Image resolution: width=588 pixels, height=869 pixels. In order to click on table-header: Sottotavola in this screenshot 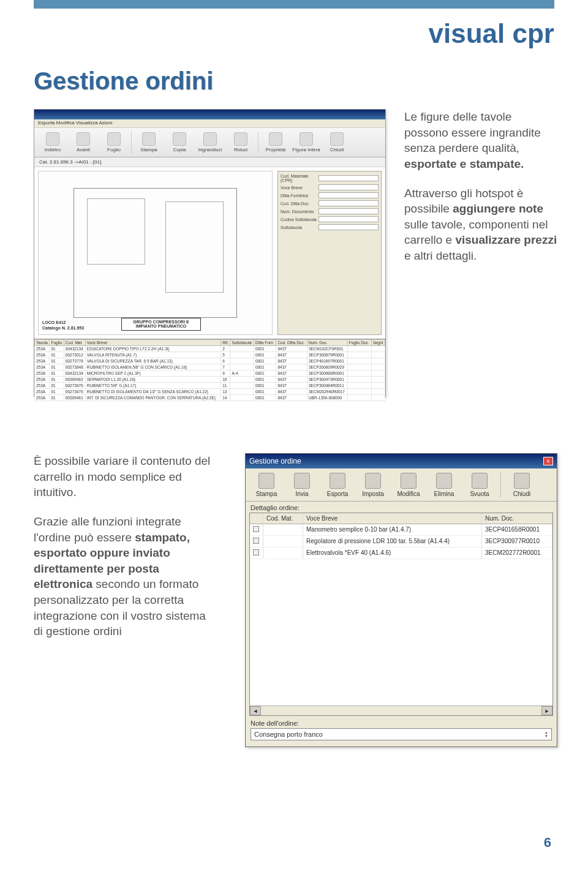, I will do `click(243, 343)`.